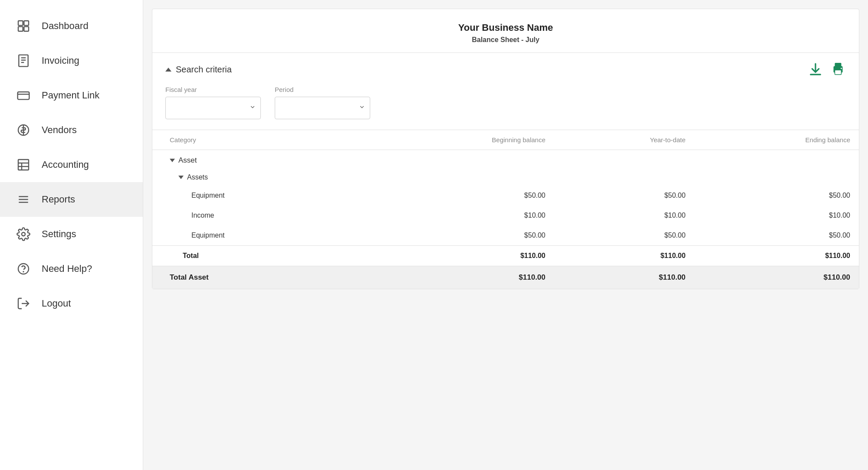 The height and width of the screenshot is (470, 868). Describe the element at coordinates (506, 40) in the screenshot. I see `report-title: Balance Sheet - July` at that location.